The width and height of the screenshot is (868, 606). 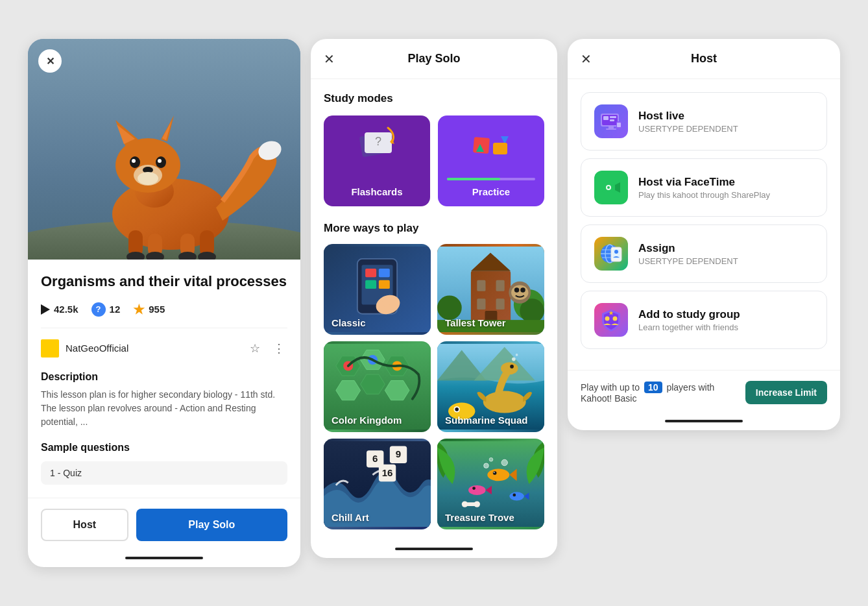 What do you see at coordinates (434, 161) in the screenshot?
I see `study-modes-row: ? Flashcards` at bounding box center [434, 161].